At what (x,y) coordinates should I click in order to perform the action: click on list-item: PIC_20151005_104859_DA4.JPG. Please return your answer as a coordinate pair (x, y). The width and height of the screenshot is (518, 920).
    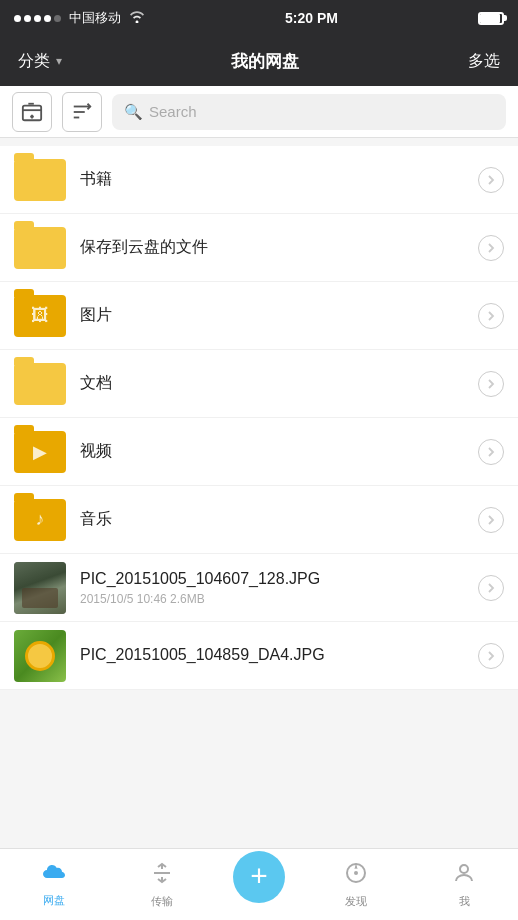
    Looking at the image, I should click on (259, 656).